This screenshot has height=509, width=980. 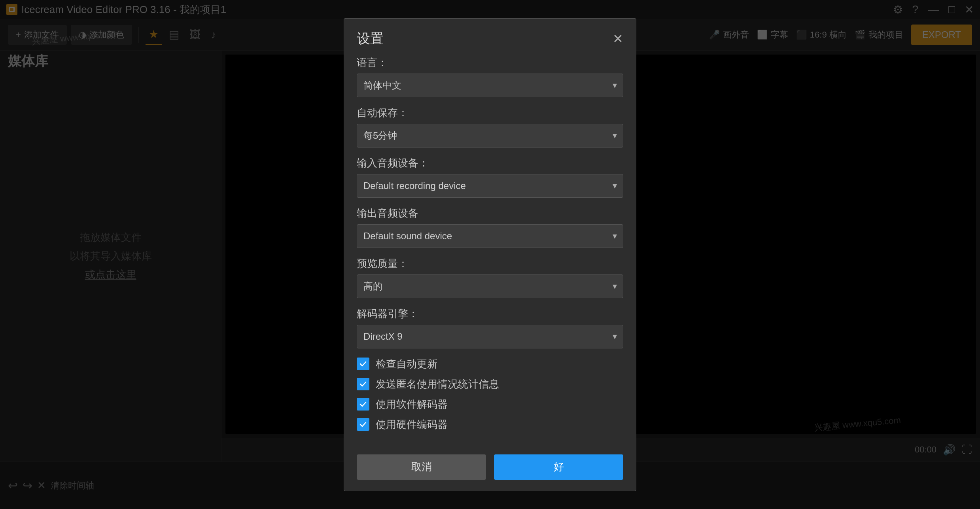 What do you see at coordinates (490, 236) in the screenshot?
I see `output-audio-select-wrapper: Default sound device` at bounding box center [490, 236].